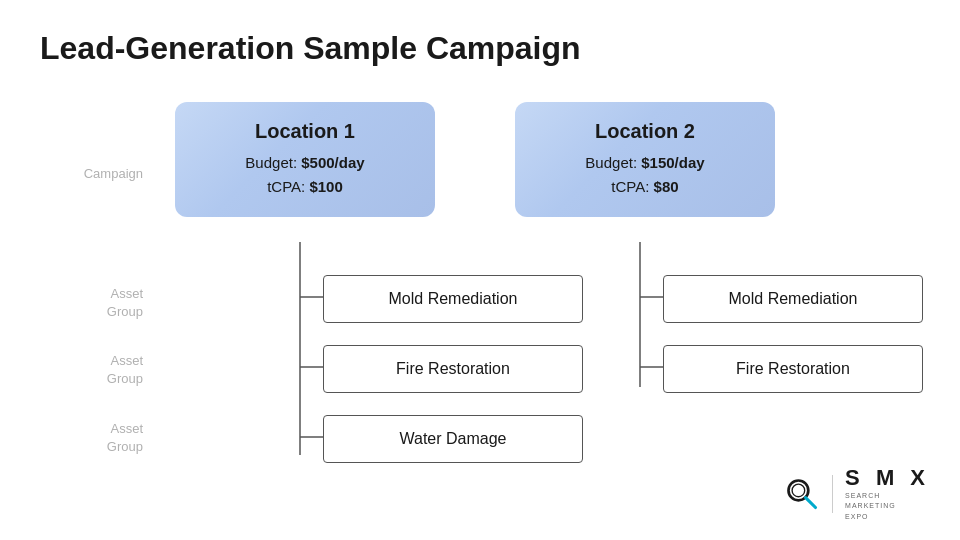 The width and height of the screenshot is (960, 540). What do you see at coordinates (454, 298) in the screenshot?
I see `location1-mold-label: Mold Remediation` at bounding box center [454, 298].